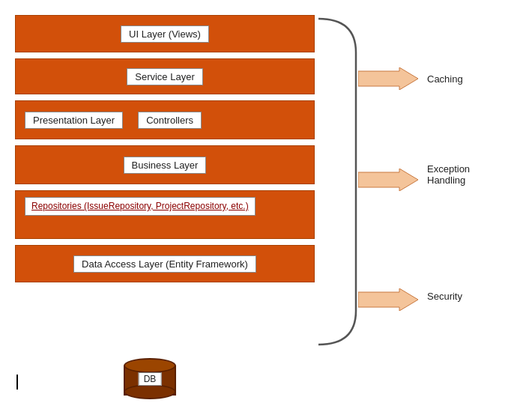  What do you see at coordinates (165, 214) in the screenshot?
I see `layer-repositories: Repositories (IssueRepository, ProjectRe…` at bounding box center [165, 214].